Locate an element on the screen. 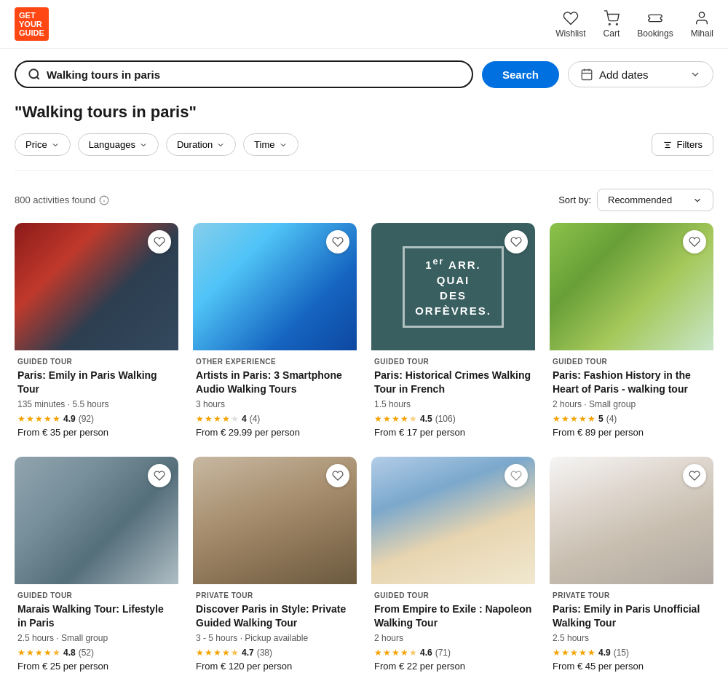 The image size is (728, 700). card-7-type: GUIDED TOUR is located at coordinates (453, 596).